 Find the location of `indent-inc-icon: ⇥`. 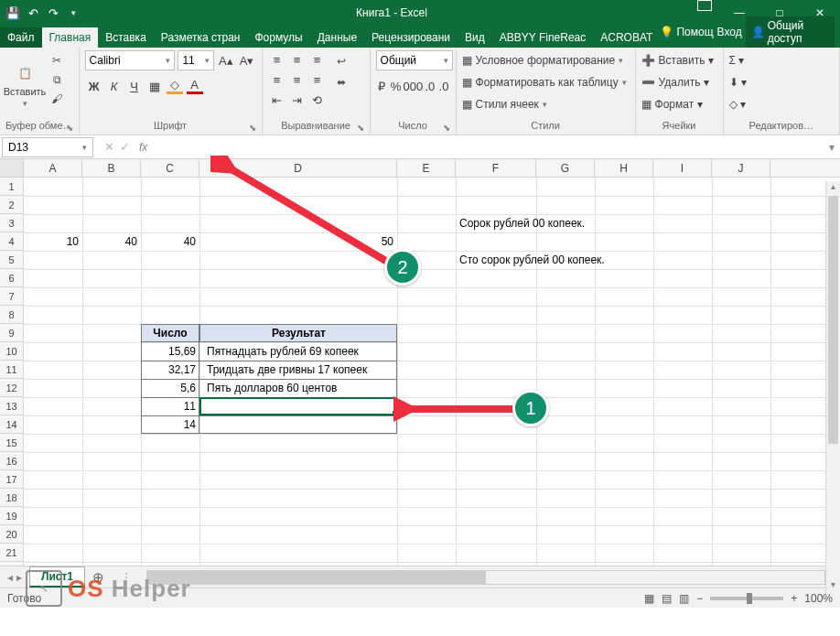

indent-inc-icon: ⇥ is located at coordinates (297, 100).